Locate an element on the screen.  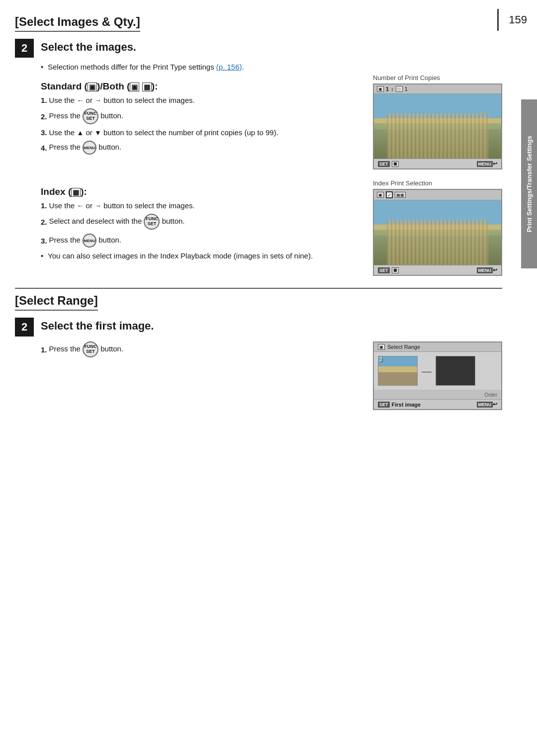
menu-back-2: MENU↩ is located at coordinates (487, 270).